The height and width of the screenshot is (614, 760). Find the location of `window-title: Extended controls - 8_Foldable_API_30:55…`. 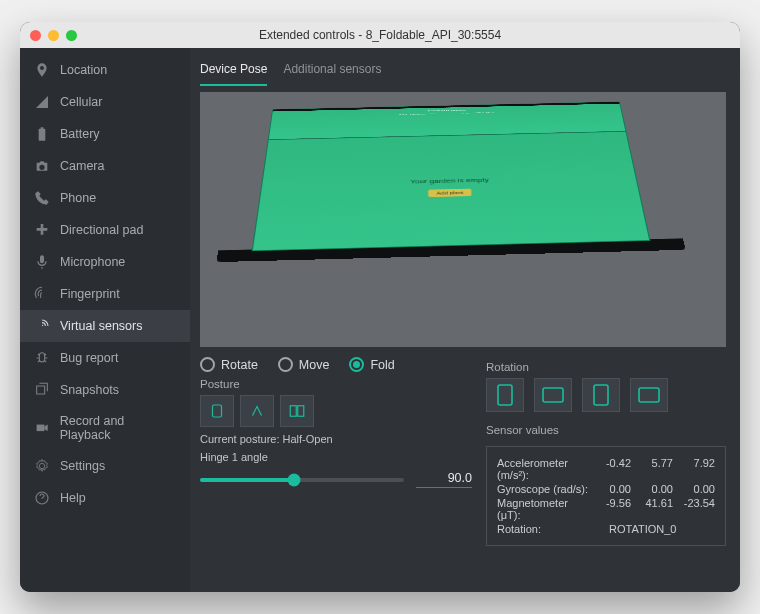

window-title: Extended controls - 8_Foldable_API_30:55… is located at coordinates (380, 35).